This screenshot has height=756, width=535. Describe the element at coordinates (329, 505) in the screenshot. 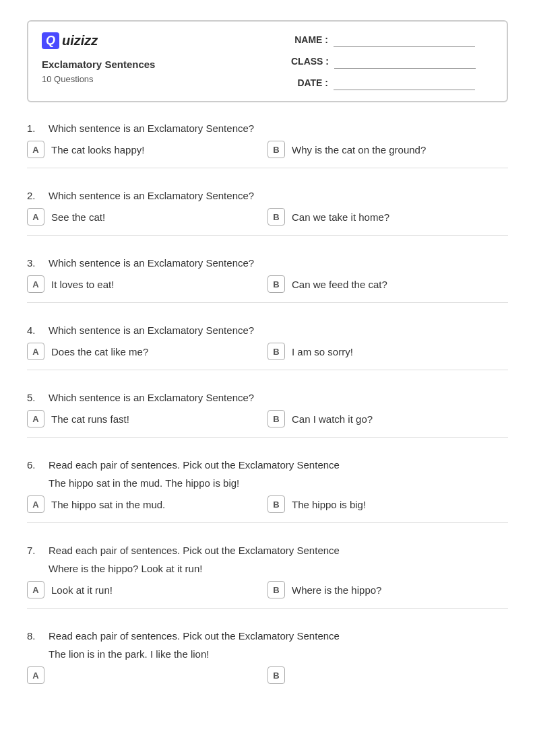

I see `option-text-b: The hippo is big!` at that location.